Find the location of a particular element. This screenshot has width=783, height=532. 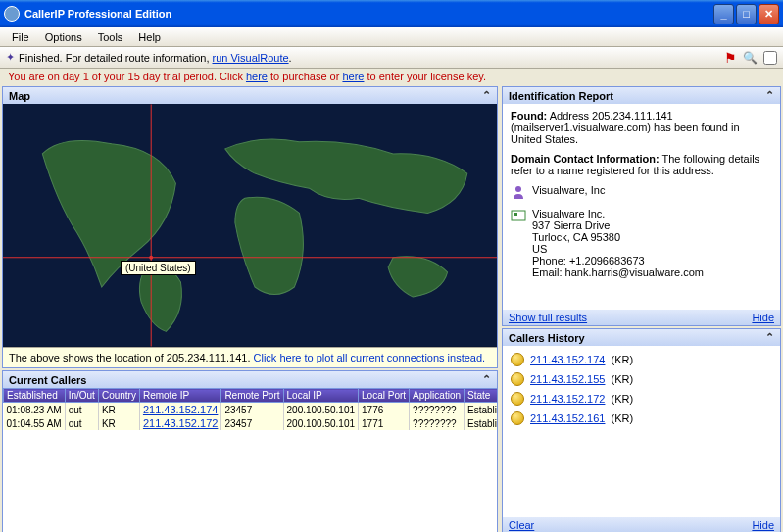

flag-icon: ⚑ is located at coordinates (731, 58).